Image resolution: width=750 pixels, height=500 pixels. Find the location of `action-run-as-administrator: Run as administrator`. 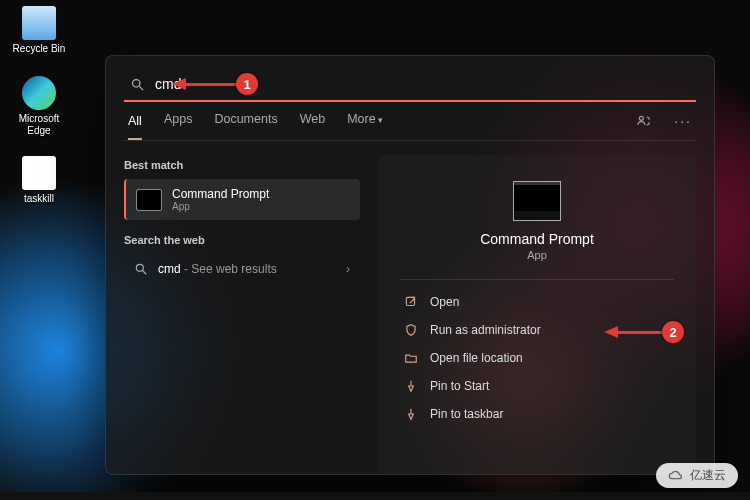

action-run-as-administrator: Run as administrator is located at coordinates (537, 330).